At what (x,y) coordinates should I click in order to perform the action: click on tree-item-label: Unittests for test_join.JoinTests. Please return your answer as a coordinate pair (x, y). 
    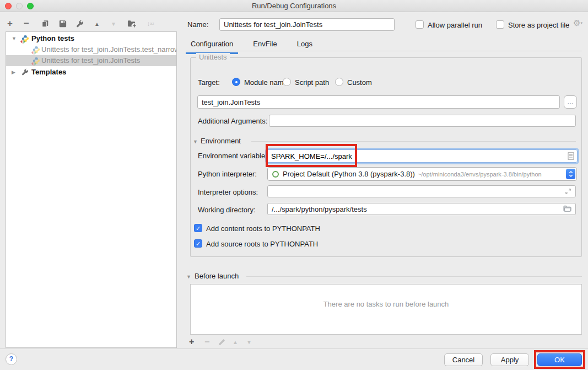
    Looking at the image, I should click on (90, 61).